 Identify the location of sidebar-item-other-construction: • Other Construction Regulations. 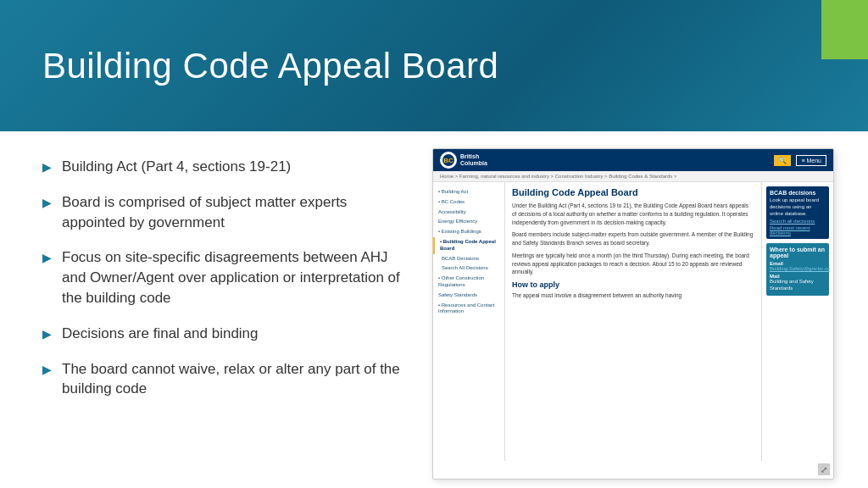
(469, 282).